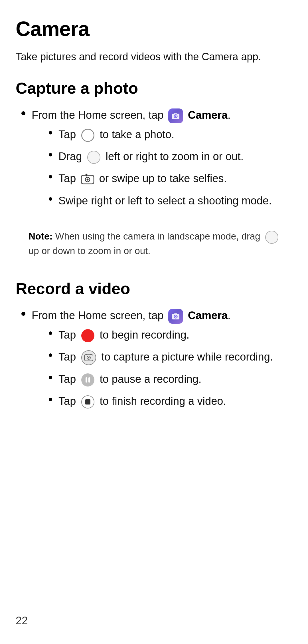 The image size is (308, 644). Describe the element at coordinates (154, 288) in the screenshot. I see `record-video-heading: Record a video` at that location.